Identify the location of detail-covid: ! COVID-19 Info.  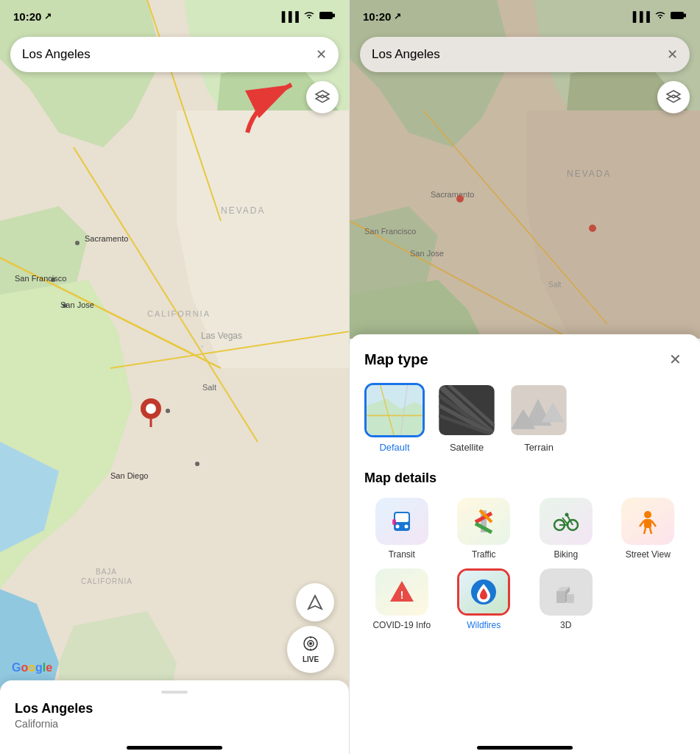
(402, 599).